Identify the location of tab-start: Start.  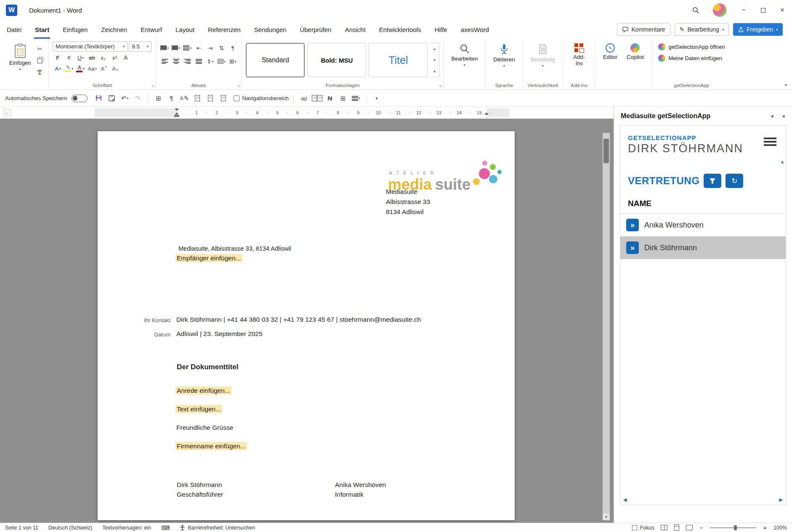
(42, 29).